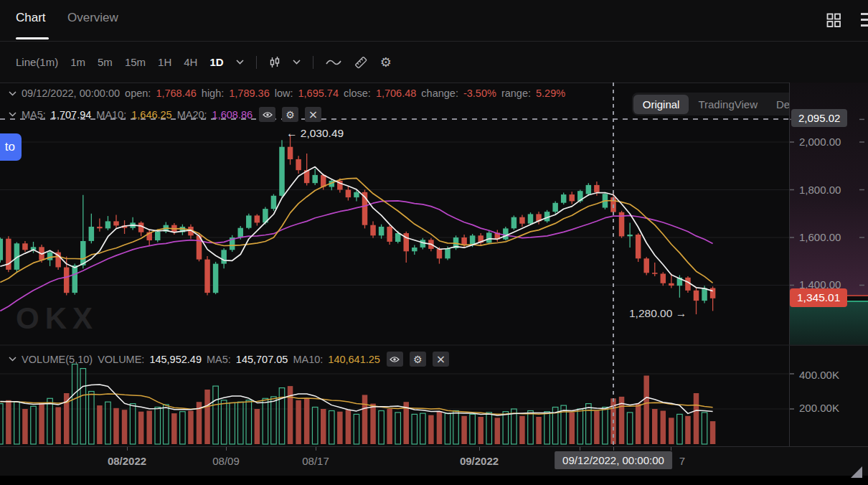 The image size is (868, 485). What do you see at coordinates (212, 93) in the screenshot?
I see `high-label: high:` at bounding box center [212, 93].